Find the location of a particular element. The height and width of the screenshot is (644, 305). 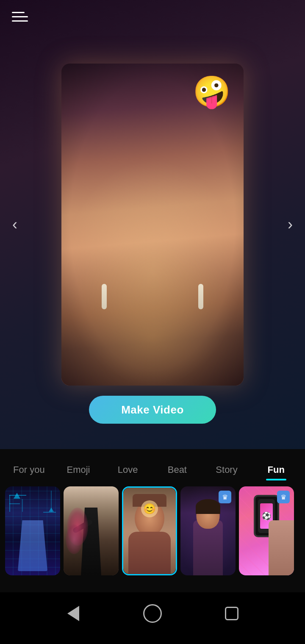

back-icon is located at coordinates (73, 613).